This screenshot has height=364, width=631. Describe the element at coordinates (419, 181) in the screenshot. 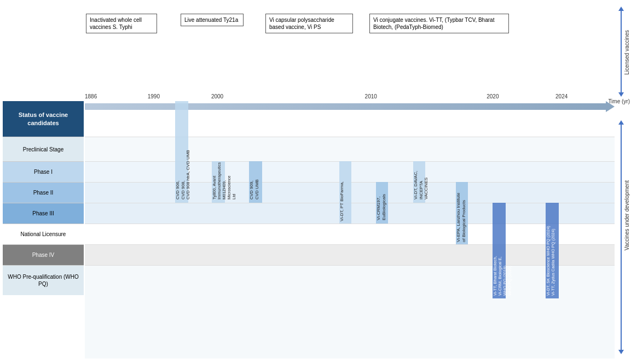

I see `bar-vi-dt-davac-label-container: Vi-DT, DAVAC, INCEPTA VACCINES` at that location.